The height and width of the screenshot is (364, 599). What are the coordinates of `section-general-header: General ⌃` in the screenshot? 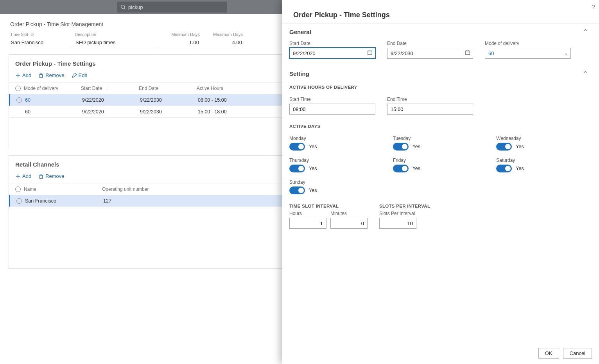 It's located at (441, 31).